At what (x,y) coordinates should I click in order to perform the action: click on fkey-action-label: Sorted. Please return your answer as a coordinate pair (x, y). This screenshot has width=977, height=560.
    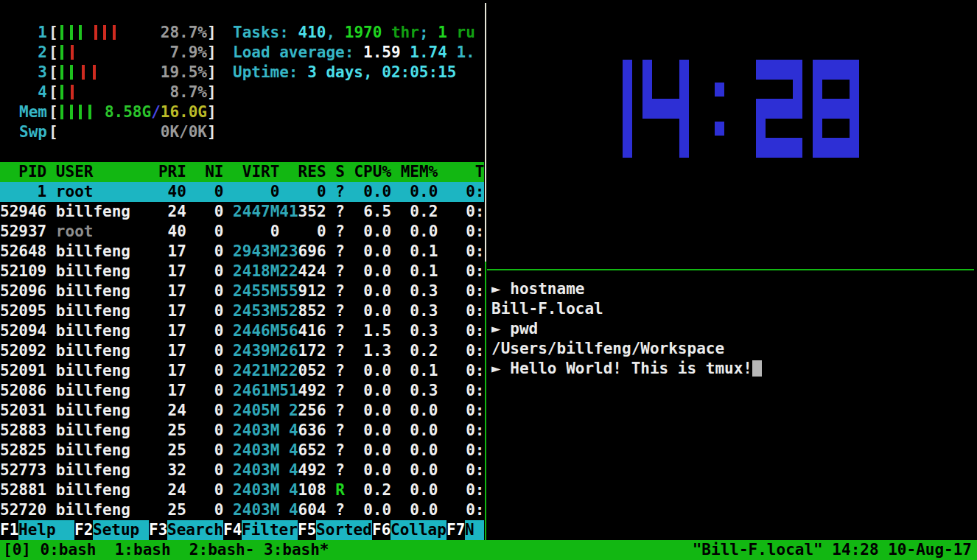
    Looking at the image, I should click on (344, 531).